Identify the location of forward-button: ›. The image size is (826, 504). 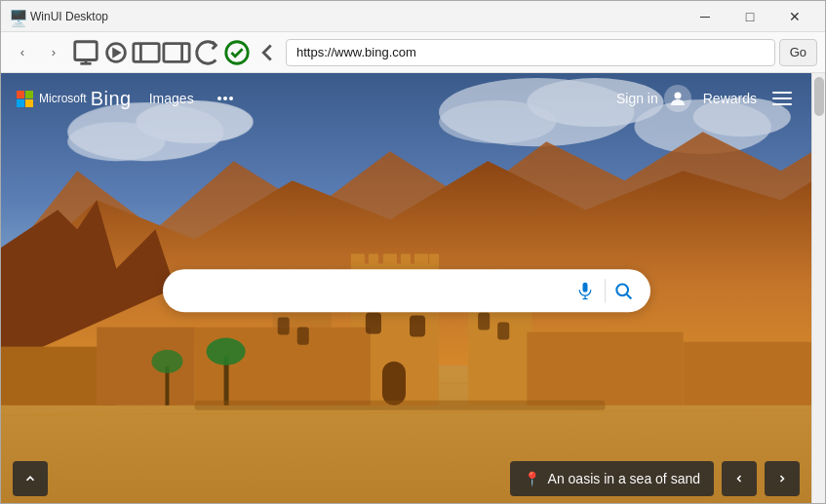
(54, 53).